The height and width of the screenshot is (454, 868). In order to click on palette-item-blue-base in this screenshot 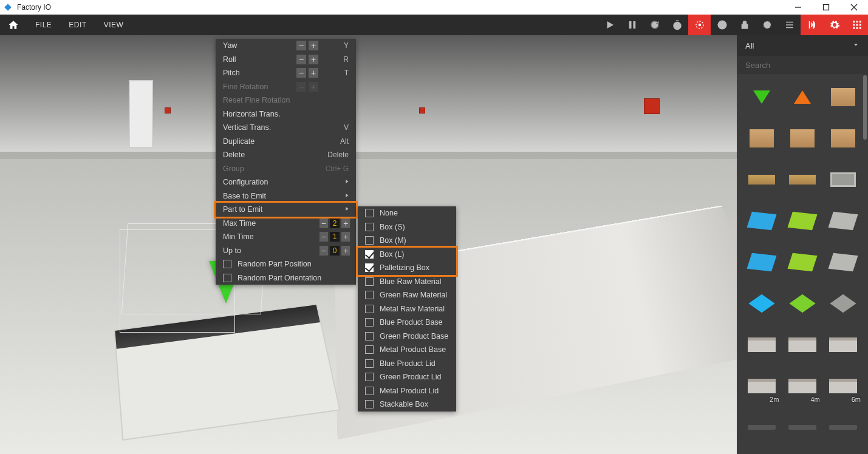, I will do `click(762, 262)`.